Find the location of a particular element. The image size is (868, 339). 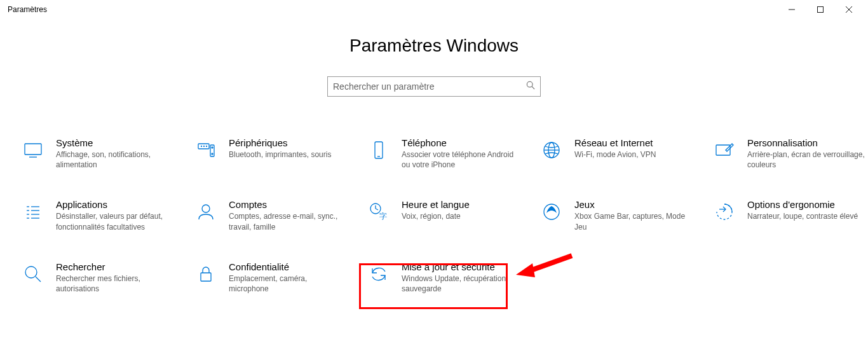

tile-title: Comptes is located at coordinates (288, 205).